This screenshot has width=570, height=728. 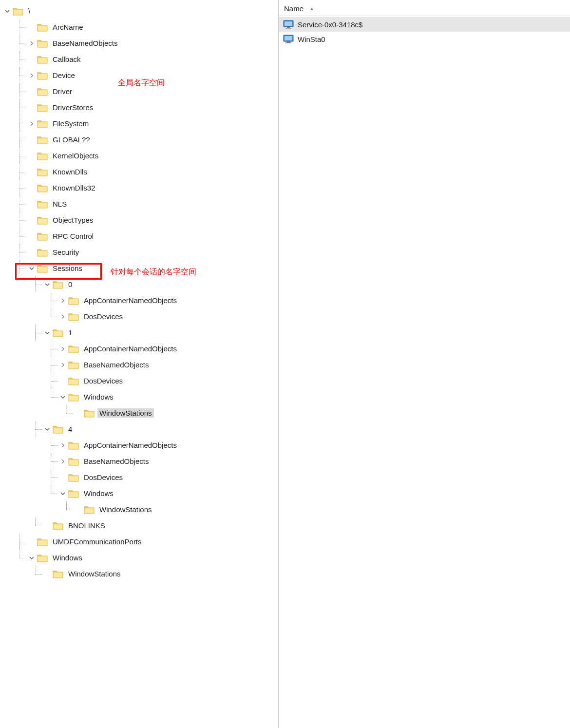 What do you see at coordinates (425, 8) in the screenshot?
I see `list-header: Name ▴` at bounding box center [425, 8].